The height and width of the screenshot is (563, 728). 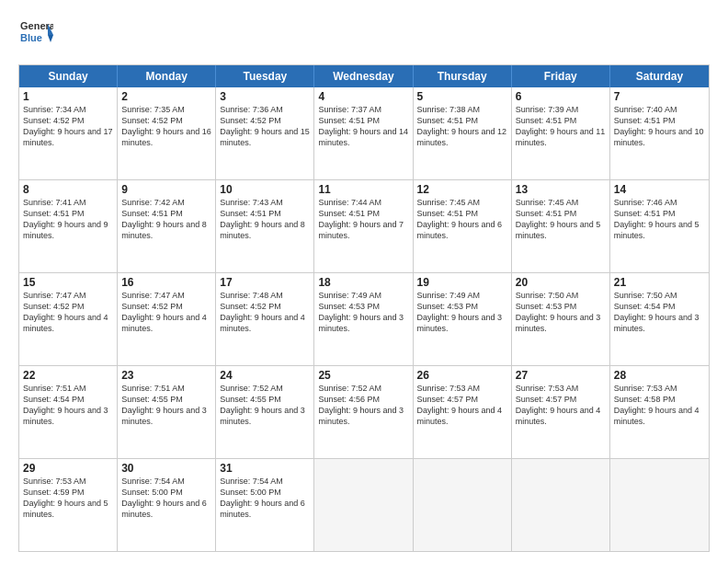 I want to click on weekday-header: Saturday, so click(x=660, y=76).